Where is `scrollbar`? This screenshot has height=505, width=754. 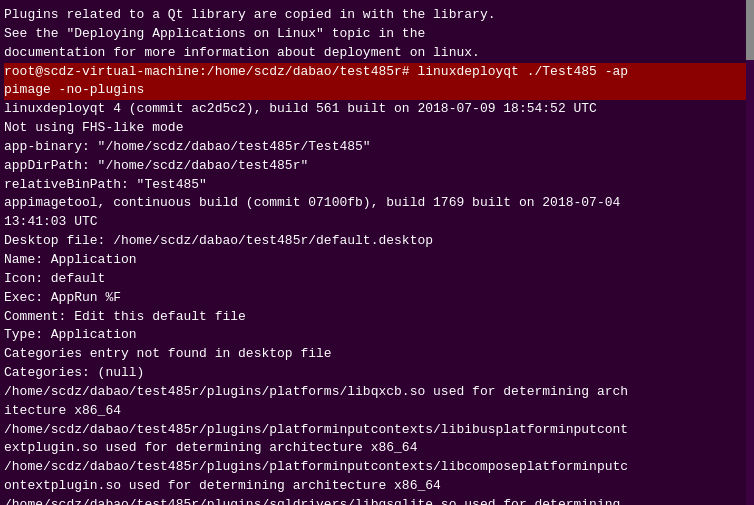
scrollbar is located at coordinates (750, 252).